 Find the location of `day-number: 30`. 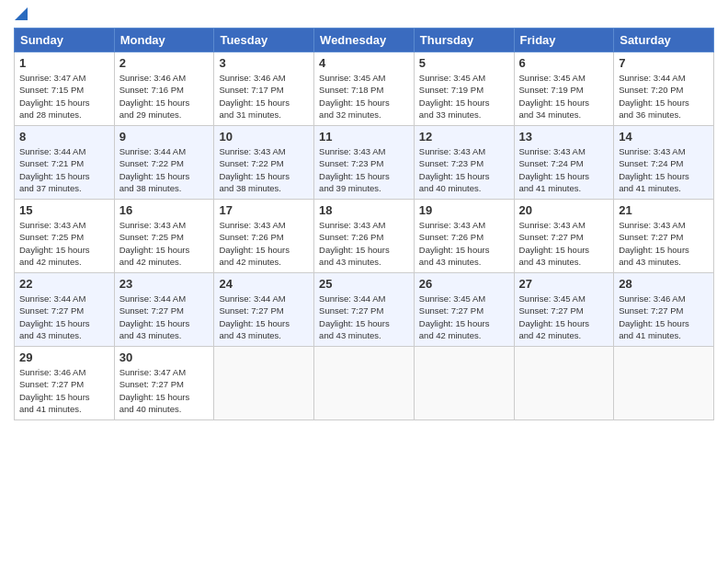

day-number: 30 is located at coordinates (165, 357).